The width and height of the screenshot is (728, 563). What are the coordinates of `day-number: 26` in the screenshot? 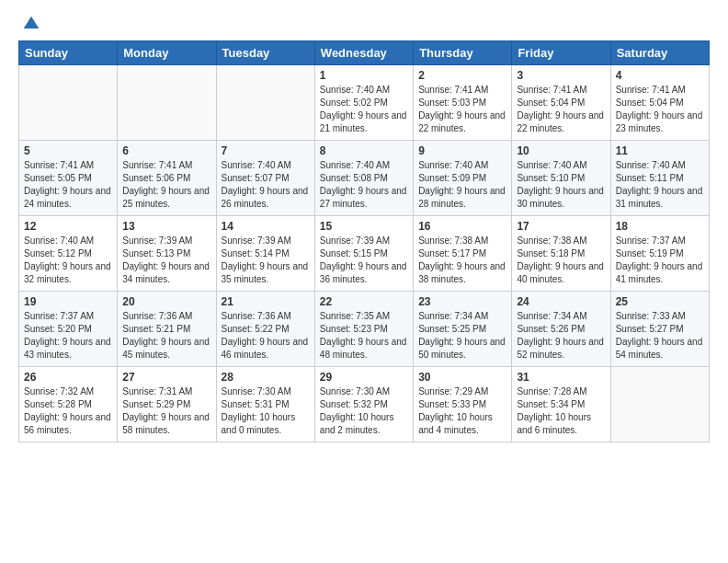 It's located at (68, 377).